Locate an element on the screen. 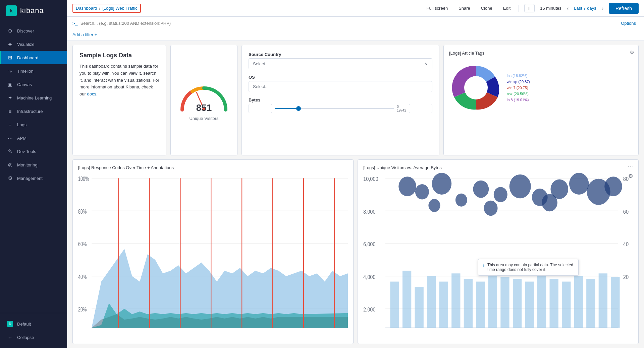 This screenshot has width=644, height=348. sidebar-bottom: D Default ← Collapse is located at coordinates (34, 330).